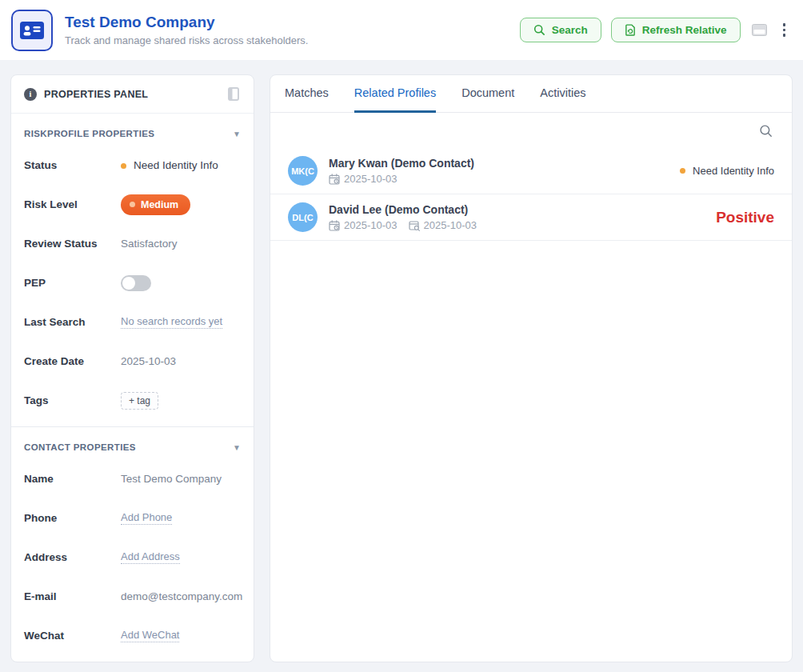 The image size is (803, 672). What do you see at coordinates (234, 94) in the screenshot?
I see `collapse-panel-icon` at bounding box center [234, 94].